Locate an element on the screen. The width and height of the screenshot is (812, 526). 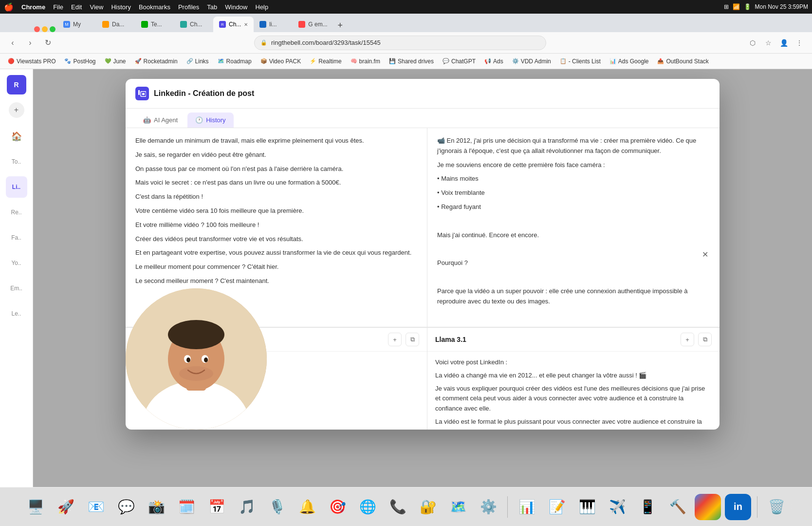
menu-edit: Edit is located at coordinates (76, 7).